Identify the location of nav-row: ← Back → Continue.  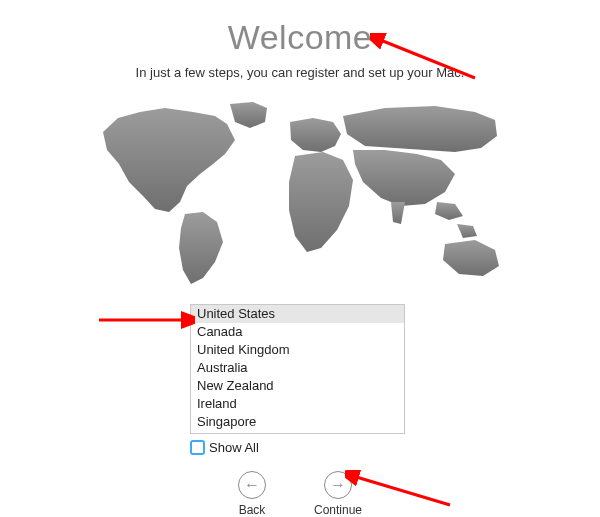
(300, 494).